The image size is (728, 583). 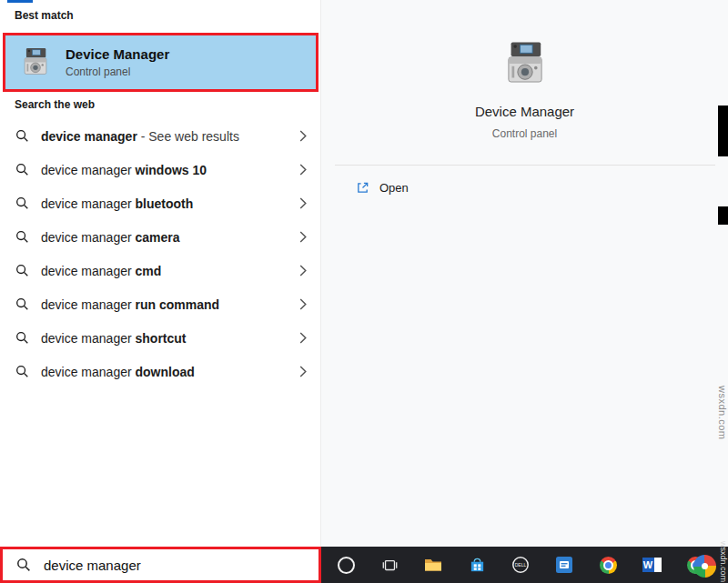 What do you see at coordinates (564, 565) in the screenshot?
I see `blue-window-app-icon` at bounding box center [564, 565].